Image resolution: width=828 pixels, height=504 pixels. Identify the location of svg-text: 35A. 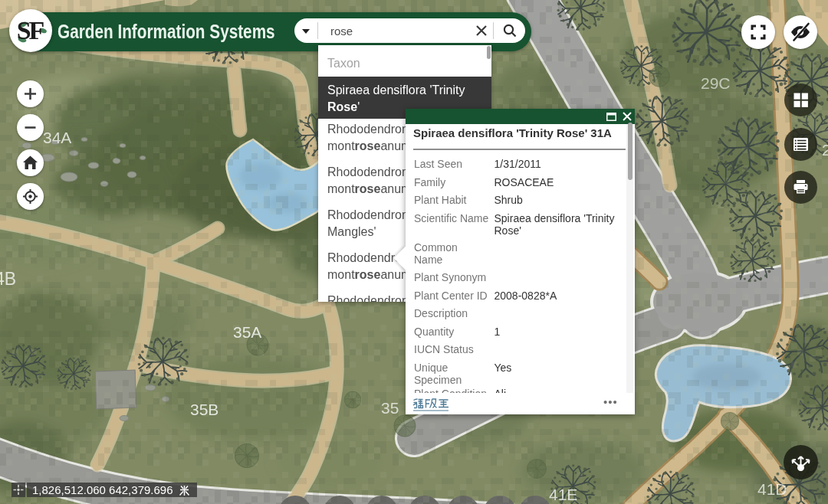
(247, 332).